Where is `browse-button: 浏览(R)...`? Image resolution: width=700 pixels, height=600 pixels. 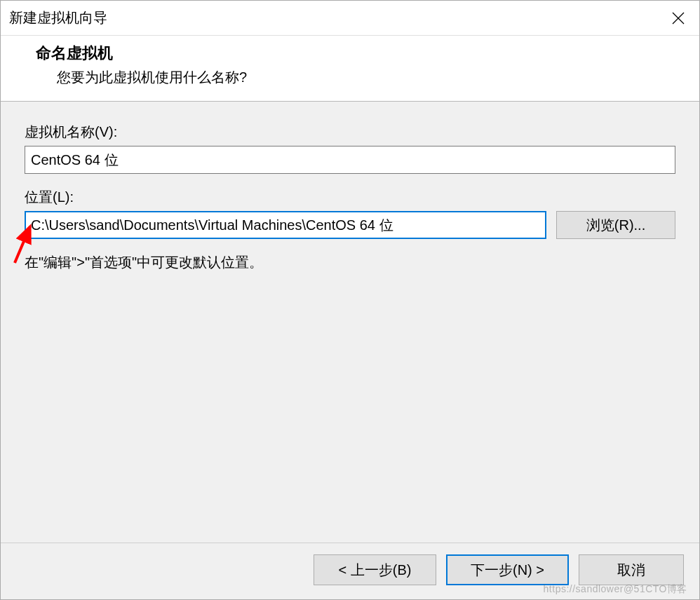
browse-button: 浏览(R)... is located at coordinates (616, 225).